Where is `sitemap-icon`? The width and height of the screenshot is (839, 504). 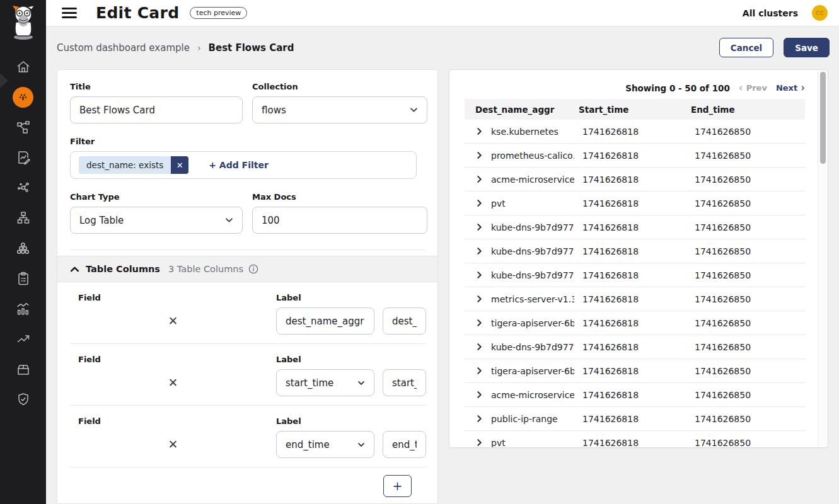 sitemap-icon is located at coordinates (23, 218).